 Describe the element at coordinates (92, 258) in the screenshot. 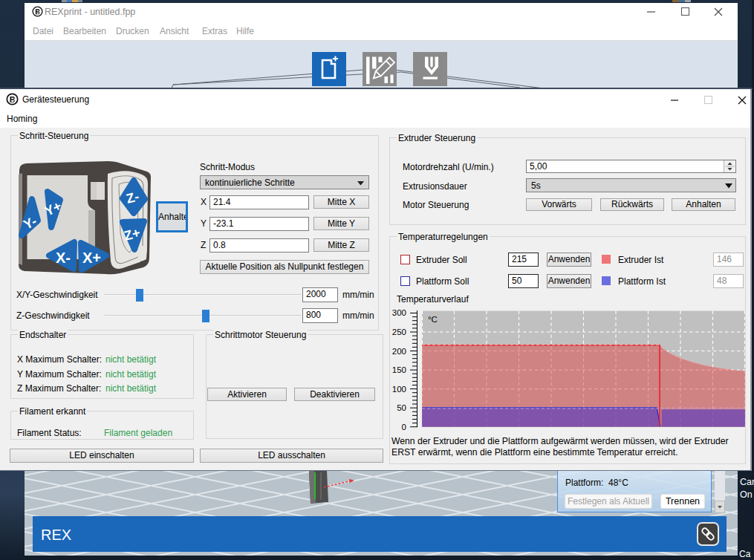

I see `svg-text: X+` at that location.